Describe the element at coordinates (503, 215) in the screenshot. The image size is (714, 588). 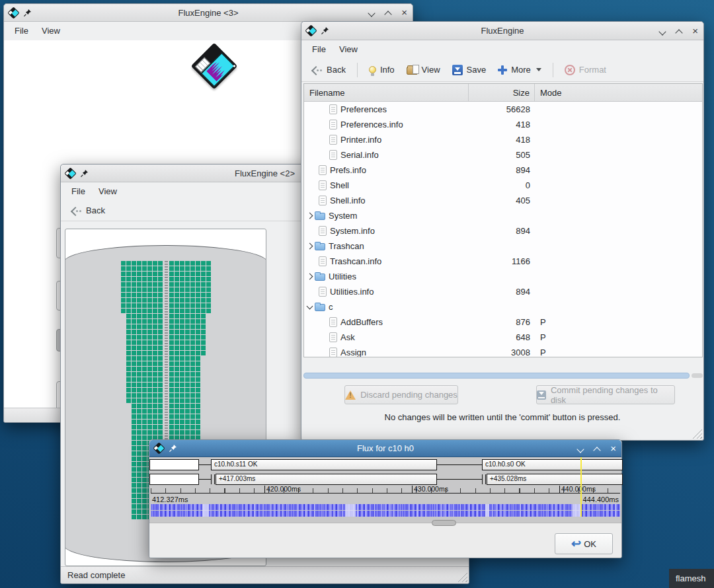
I see `table-row: System` at that location.